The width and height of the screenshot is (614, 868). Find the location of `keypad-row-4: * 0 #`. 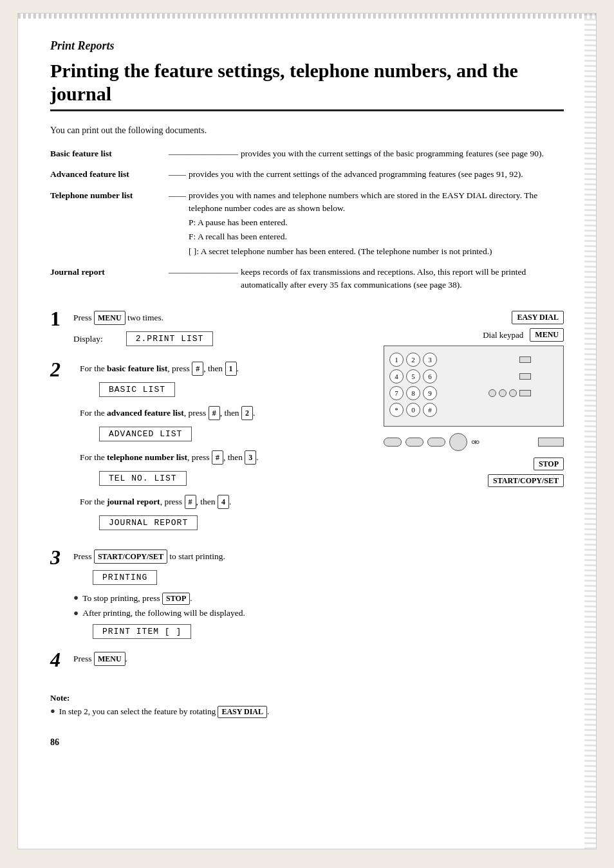

keypad-row-4: * 0 # is located at coordinates (460, 410).